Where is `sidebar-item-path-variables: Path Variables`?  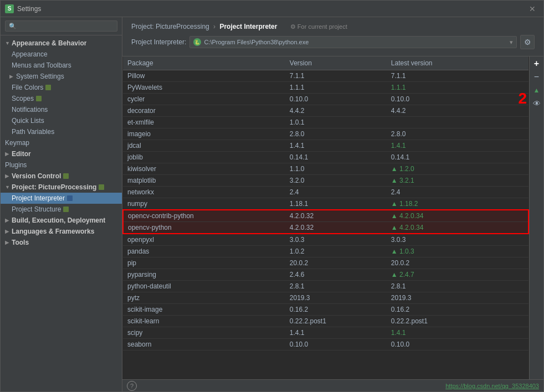 sidebar-item-path-variables: Path Variables is located at coordinates (61, 132).